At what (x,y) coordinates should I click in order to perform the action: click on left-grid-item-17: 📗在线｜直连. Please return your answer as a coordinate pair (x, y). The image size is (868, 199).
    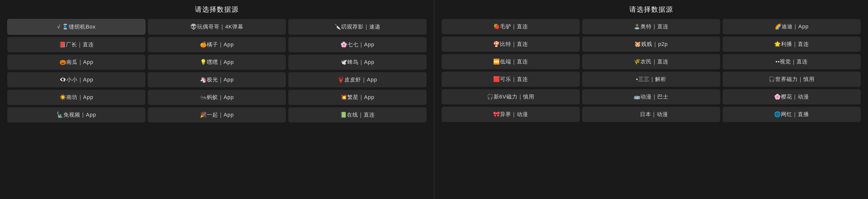
    Looking at the image, I should click on (357, 115).